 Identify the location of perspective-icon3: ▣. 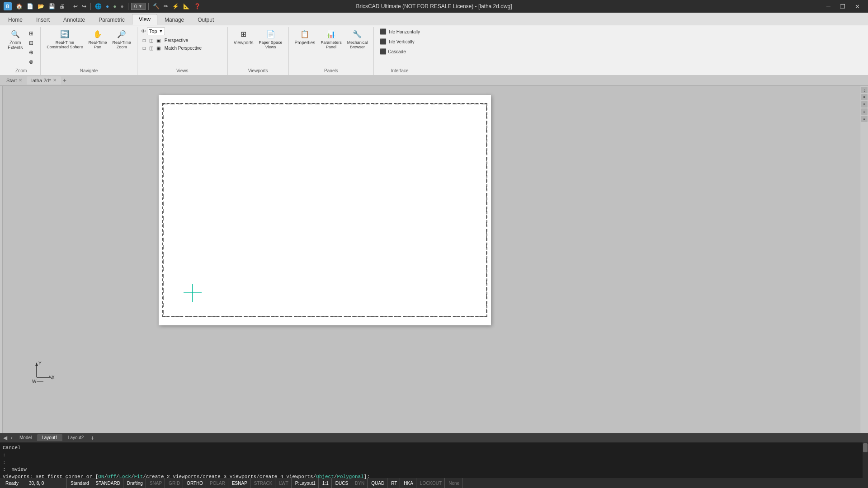
(159, 41).